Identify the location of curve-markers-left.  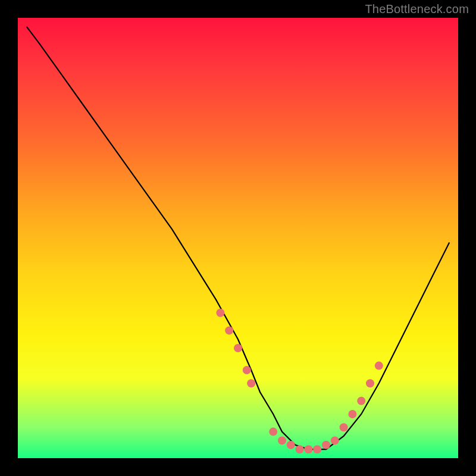
(236, 348).